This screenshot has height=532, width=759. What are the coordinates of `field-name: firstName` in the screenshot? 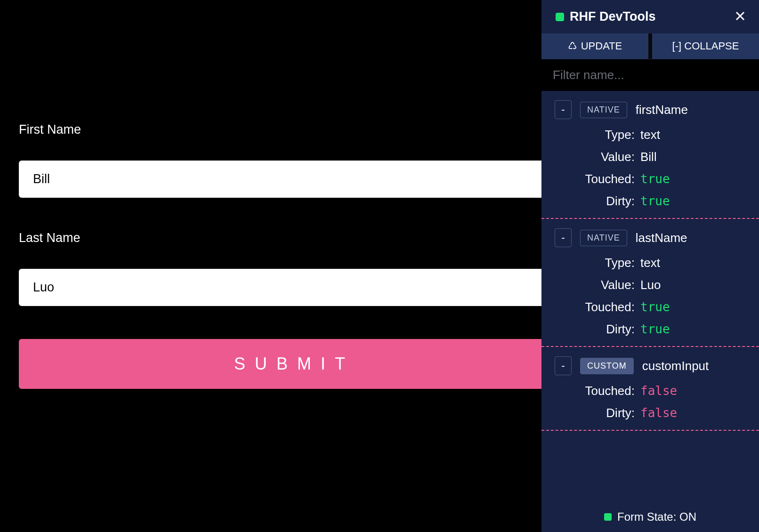 It's located at (662, 110).